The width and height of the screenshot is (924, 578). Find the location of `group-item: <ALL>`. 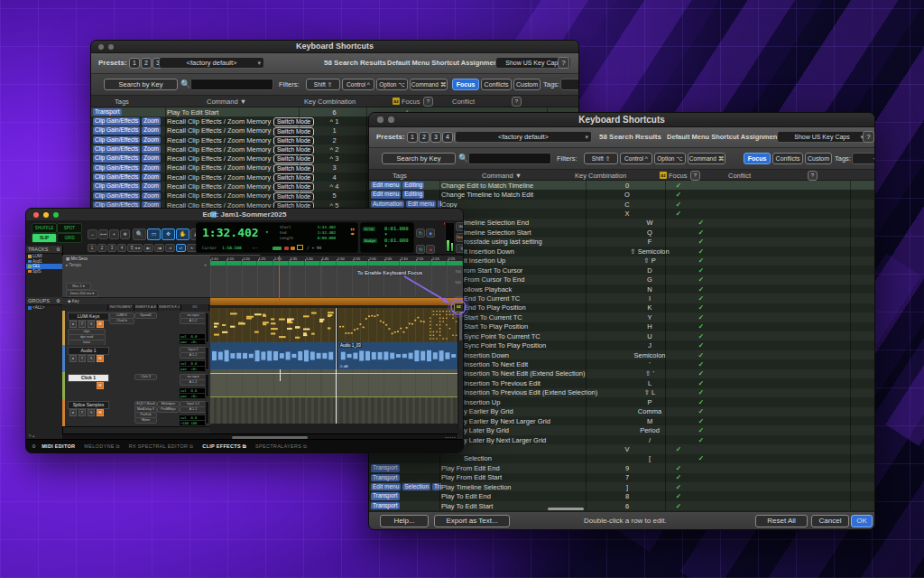

group-item: <ALL> is located at coordinates (44, 308).